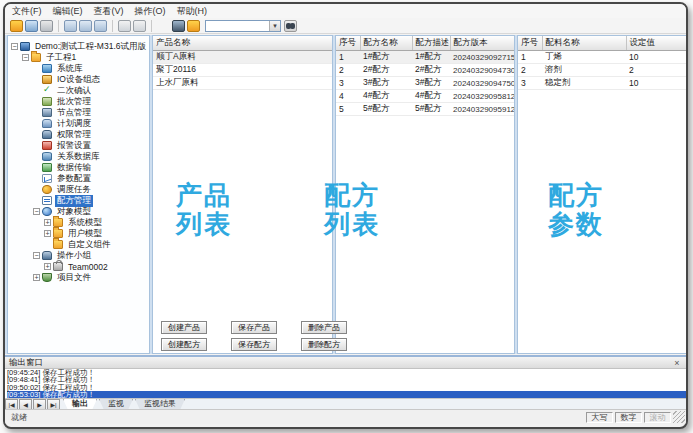 The width and height of the screenshot is (693, 433). I want to click on database-icon, so click(47, 156).